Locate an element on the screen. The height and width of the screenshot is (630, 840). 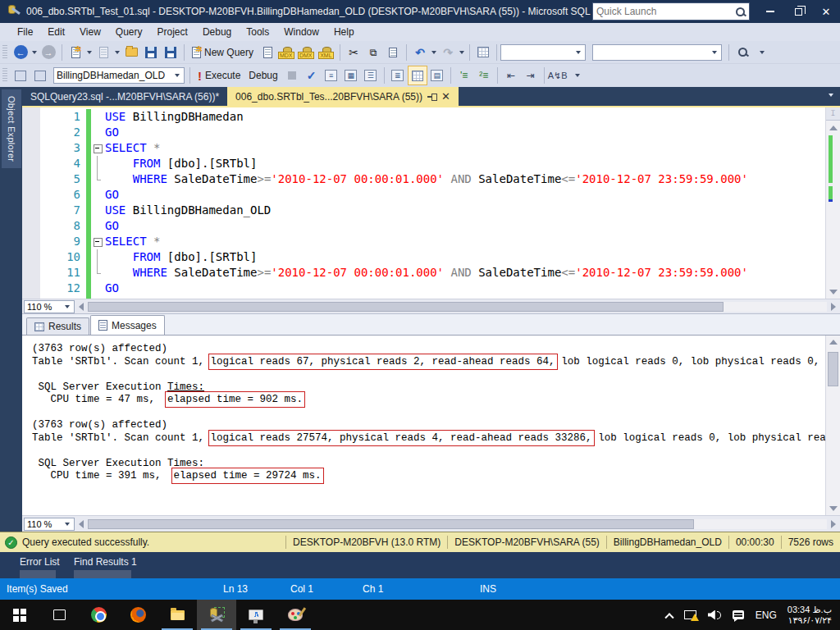
debug-button: Debug is located at coordinates (262, 75).